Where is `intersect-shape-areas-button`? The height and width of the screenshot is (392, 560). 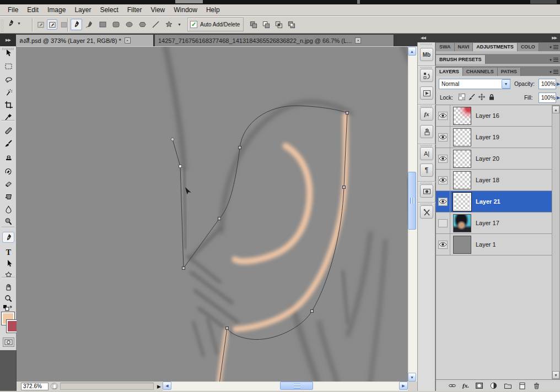 intersect-shape-areas-button is located at coordinates (279, 24).